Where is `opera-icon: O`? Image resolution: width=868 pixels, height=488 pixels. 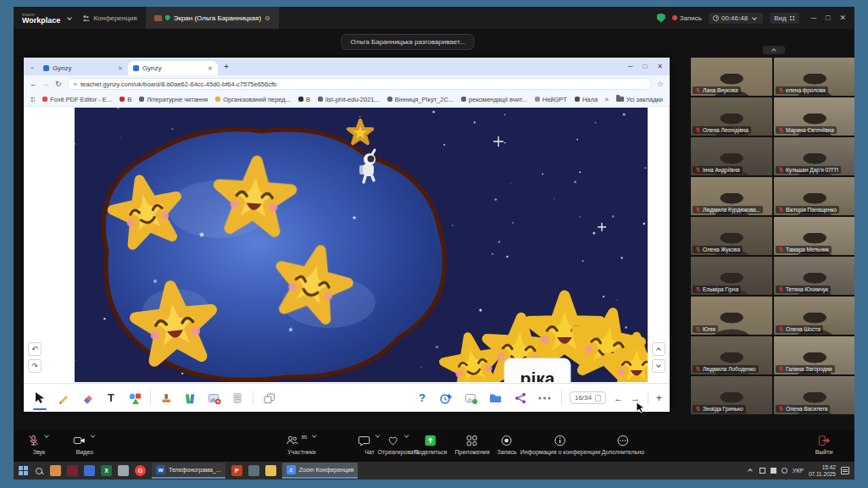
opera-icon: O is located at coordinates (141, 471).